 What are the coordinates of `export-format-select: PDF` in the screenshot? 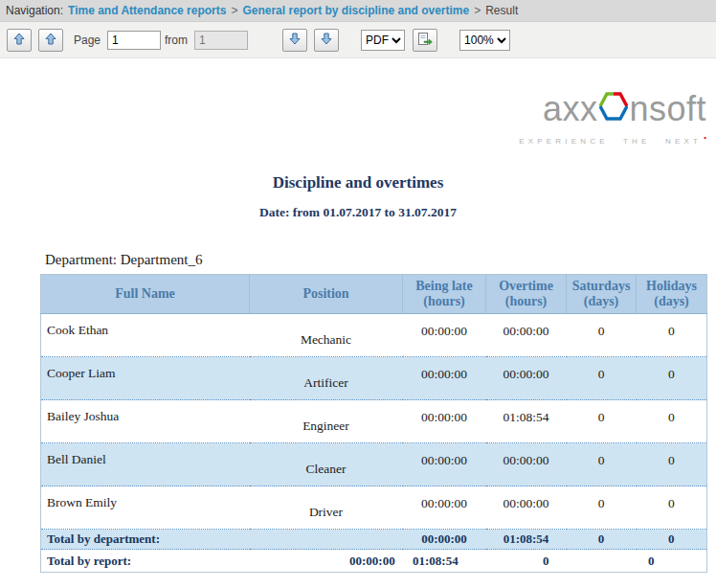 It's located at (383, 40).